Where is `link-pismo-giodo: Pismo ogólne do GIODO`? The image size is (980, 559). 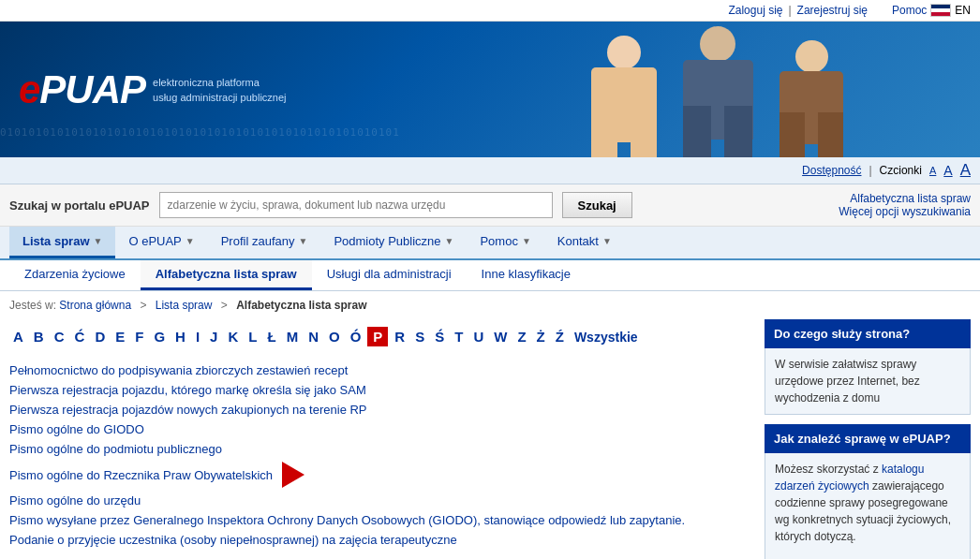
link-pismo-giodo: Pismo ogólne do GIODO is located at coordinates (77, 429).